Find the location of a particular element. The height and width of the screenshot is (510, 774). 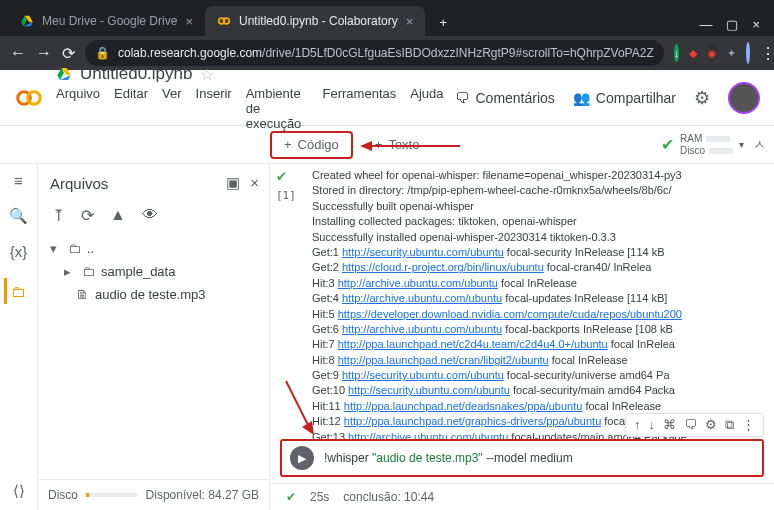

code-editor: !whisper "audio de teste.mp3" --model me… is located at coordinates (448, 458).